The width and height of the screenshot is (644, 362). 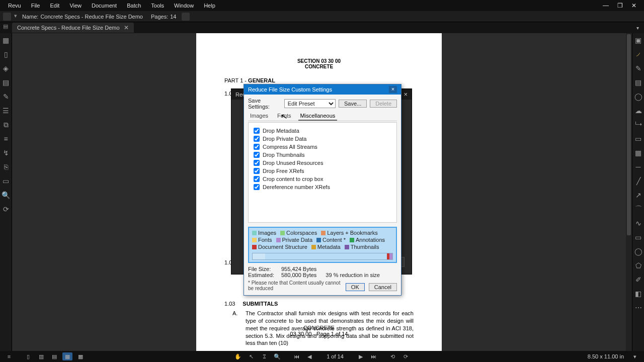 I want to click on opt-drop-free-xrefs: Drop Free XRefs, so click(x=323, y=171).